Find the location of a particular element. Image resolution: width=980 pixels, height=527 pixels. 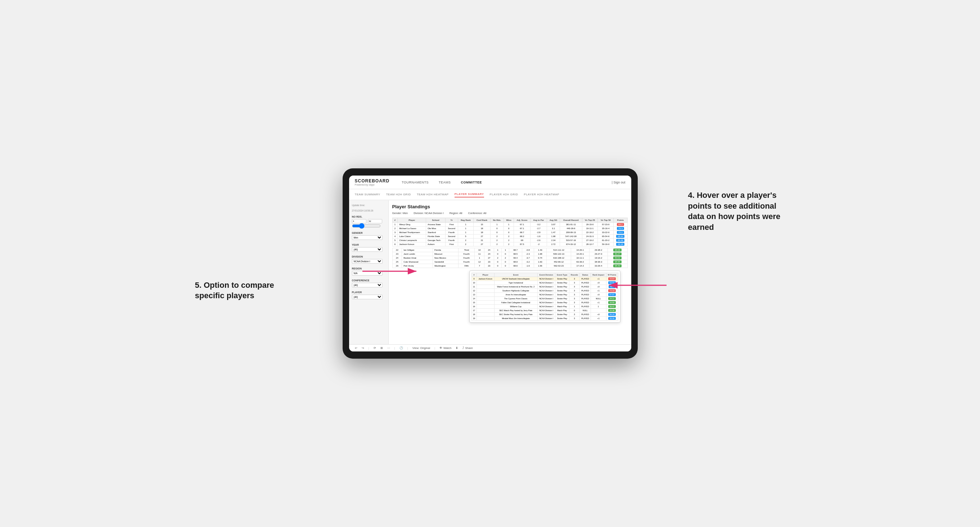

toolbar-download: ⬇ is located at coordinates (457, 348).